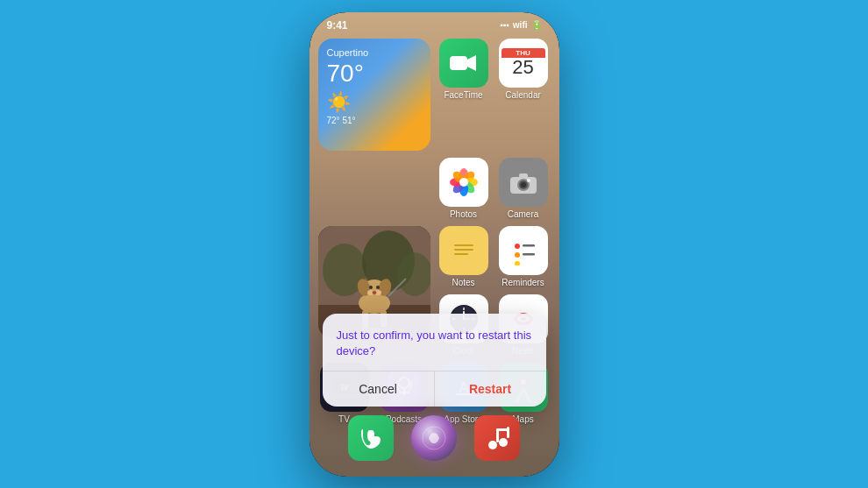  Describe the element at coordinates (494, 188) in the screenshot. I see `row-2: Photos Camera` at that location.